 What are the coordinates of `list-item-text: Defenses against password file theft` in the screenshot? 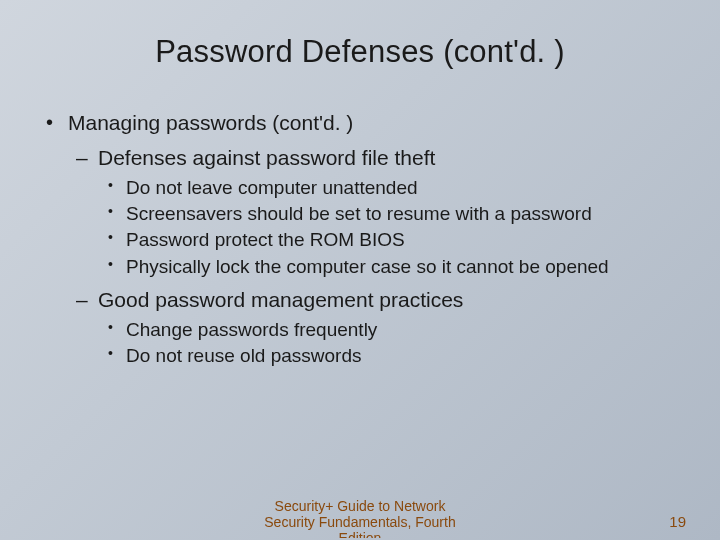 It's located at (266, 158).